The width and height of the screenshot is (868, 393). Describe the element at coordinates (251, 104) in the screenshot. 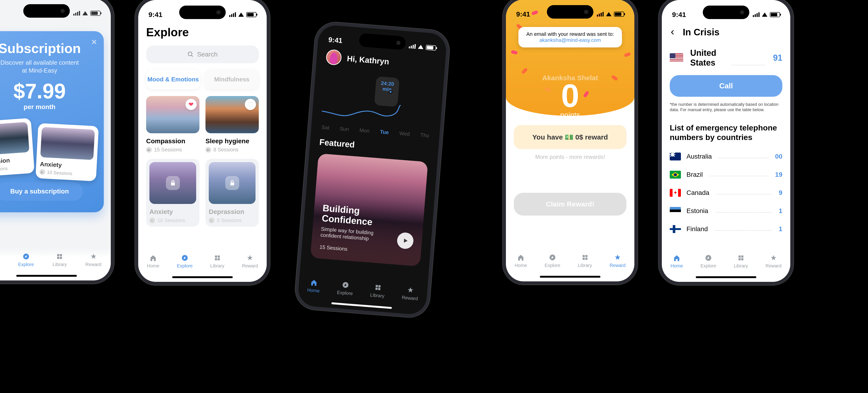

I see `favorite-button: ♡` at that location.